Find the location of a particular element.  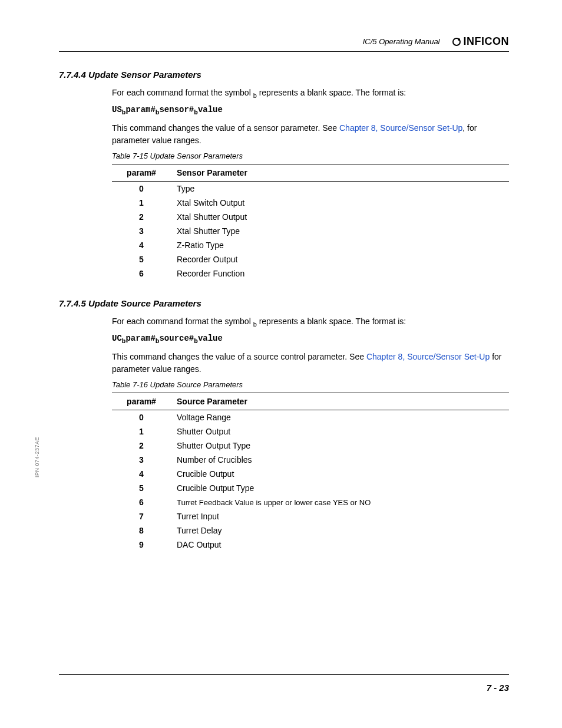

command-format: UCbparam#bsource#bvalue is located at coordinates (310, 340).